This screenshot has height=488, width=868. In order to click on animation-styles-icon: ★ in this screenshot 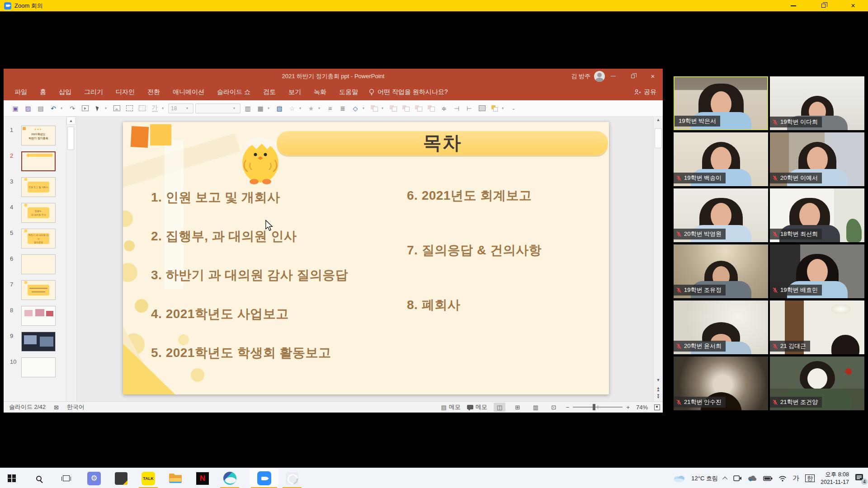, I will do `click(311, 108)`.